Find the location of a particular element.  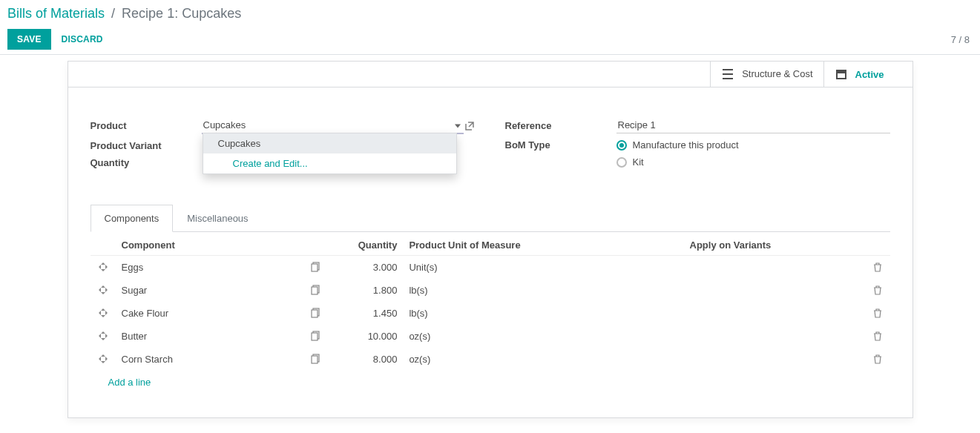

bom-type-label: BoM Type is located at coordinates (561, 145).